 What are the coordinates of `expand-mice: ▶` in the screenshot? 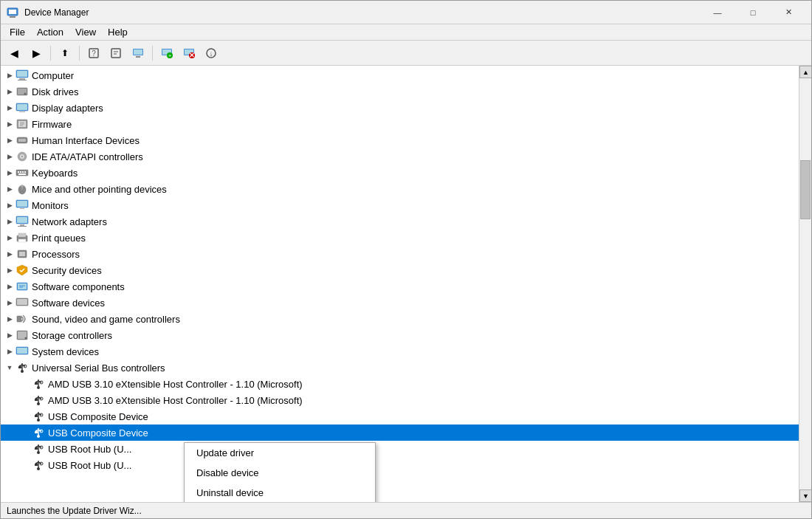 It's located at (10, 189).